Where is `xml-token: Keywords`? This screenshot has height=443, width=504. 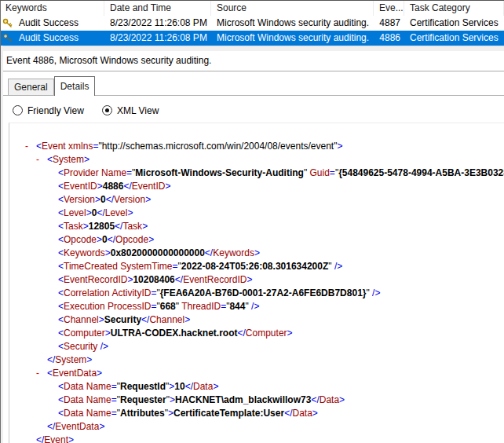 xml-token: Keywords is located at coordinates (85, 253).